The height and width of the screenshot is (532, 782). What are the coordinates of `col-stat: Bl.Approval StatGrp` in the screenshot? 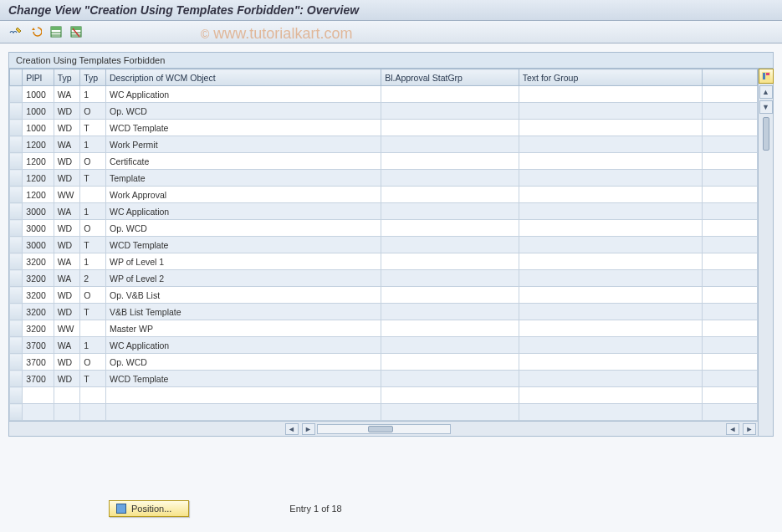 It's located at (450, 78).